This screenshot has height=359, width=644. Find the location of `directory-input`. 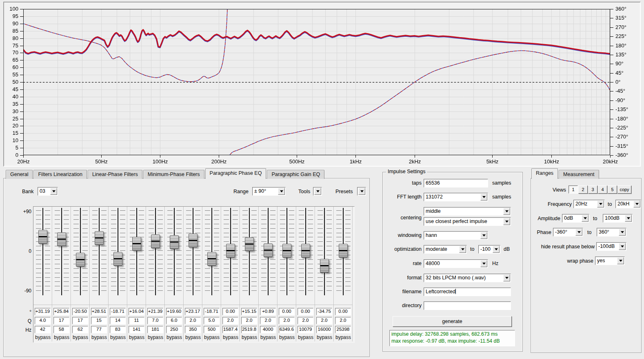

directory-input is located at coordinates (467, 305).